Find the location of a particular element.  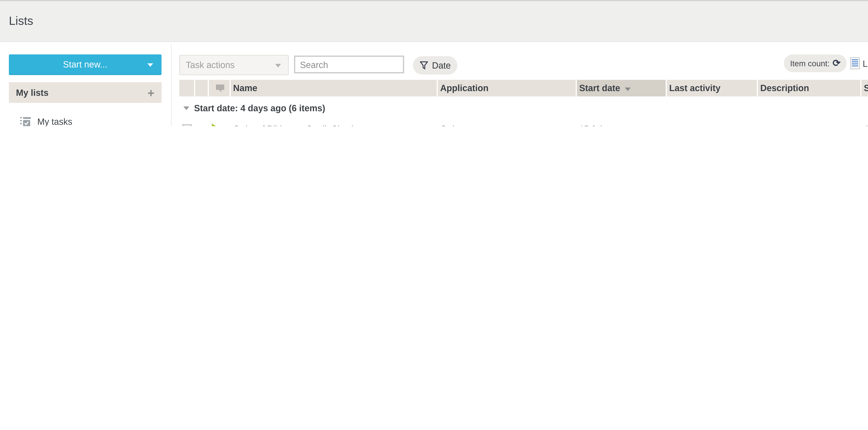

header-comment-column is located at coordinates (220, 88).